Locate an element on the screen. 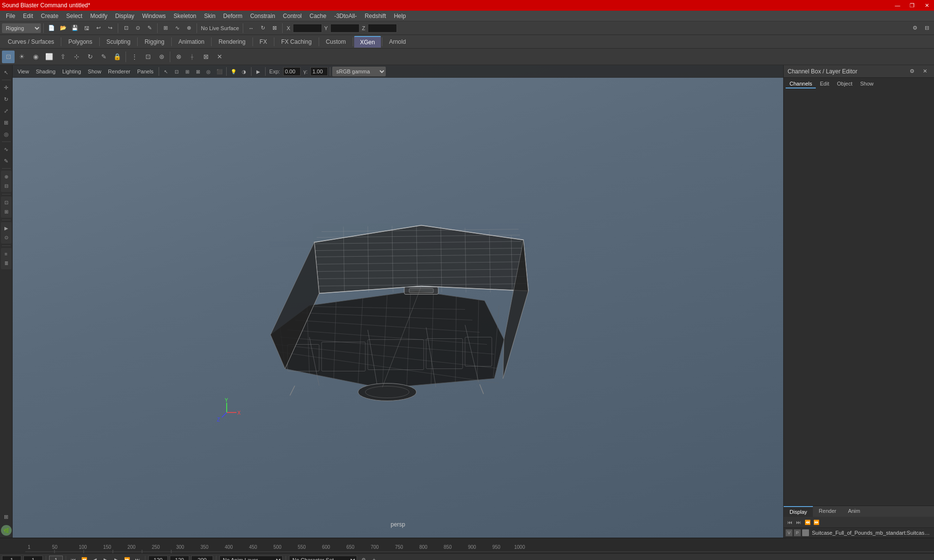 This screenshot has height=560, width=934. vp-menu-view: View is located at coordinates (23, 71).